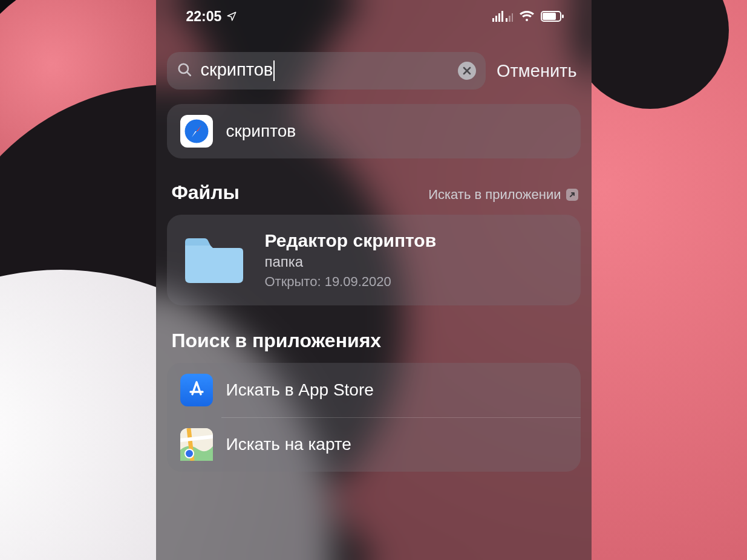  Describe the element at coordinates (503, 16) in the screenshot. I see `dual-signal-icon` at that location.